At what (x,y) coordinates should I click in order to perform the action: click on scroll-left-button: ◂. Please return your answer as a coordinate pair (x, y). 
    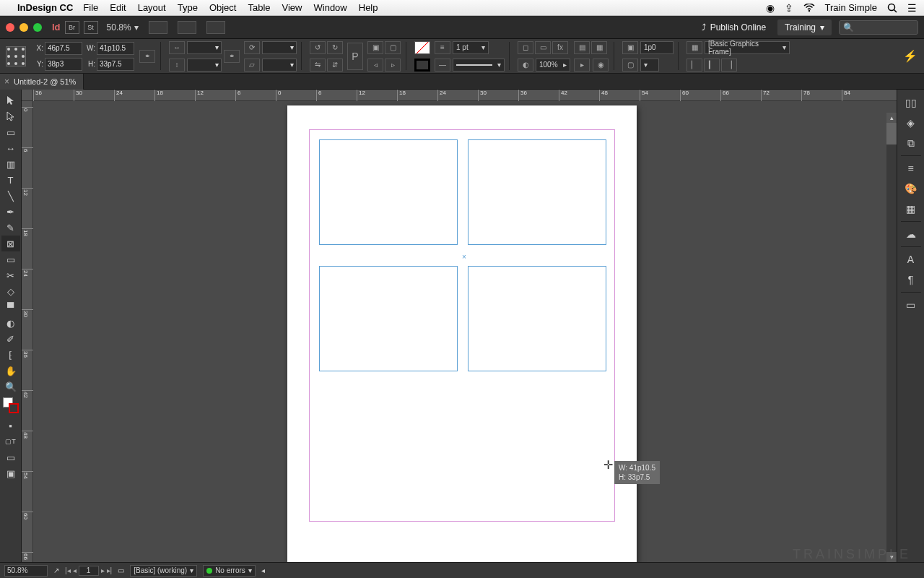
    Looking at the image, I should click on (263, 571).